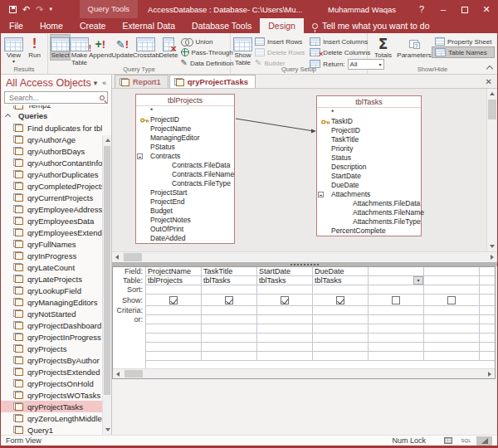 The height and width of the screenshot is (448, 498). I want to click on parameters-button: ? Parameters, so click(414, 47).